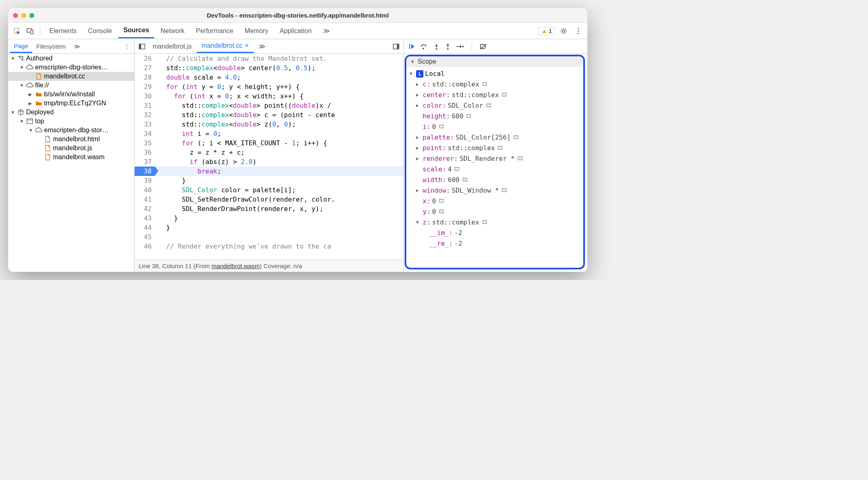 The height and width of the screenshot is (480, 868). I want to click on scope-var-child: __im_: -2, so click(495, 233).